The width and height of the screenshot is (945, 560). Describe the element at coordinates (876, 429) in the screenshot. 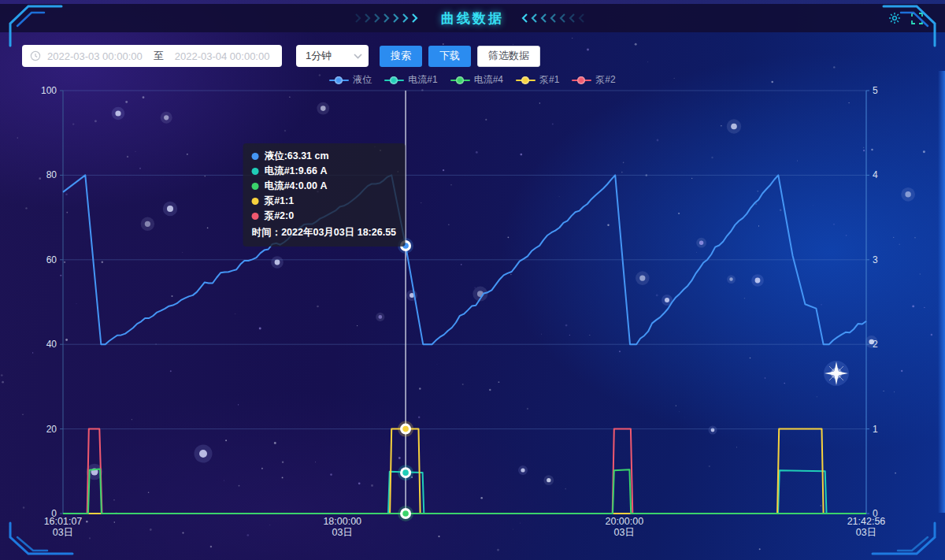

I see `y-right-tick-label: 1` at that location.